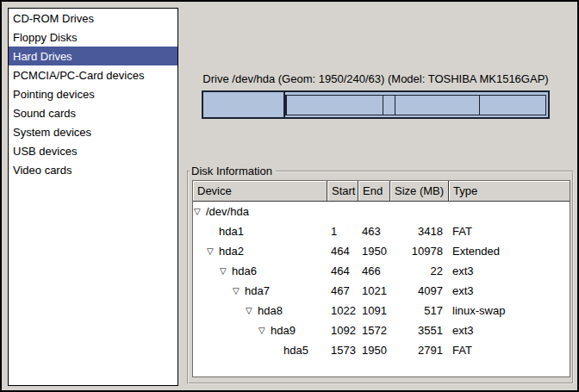 The image size is (579, 392). Describe the element at coordinates (420, 310) in the screenshot. I see `size-cell: 517` at that location.